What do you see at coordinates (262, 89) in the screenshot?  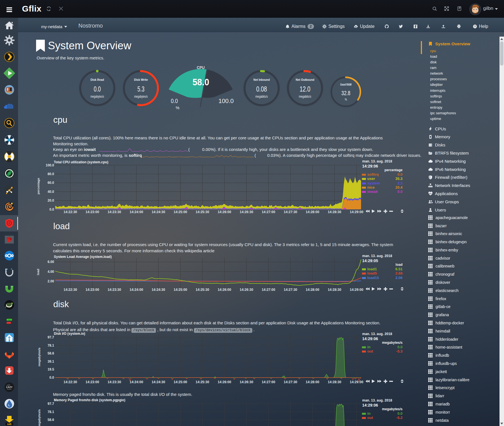 I see `svg-text: 0.08` at bounding box center [262, 89].